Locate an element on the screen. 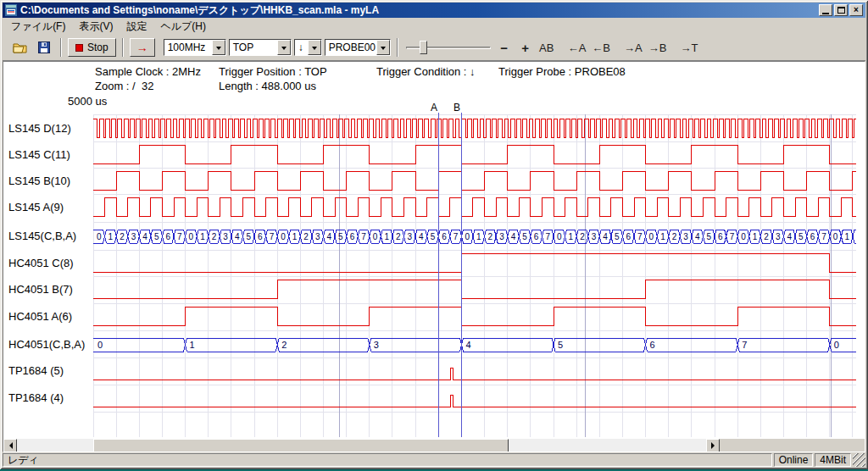 The image size is (868, 471). right-arrow-icon is located at coordinates (715, 446).